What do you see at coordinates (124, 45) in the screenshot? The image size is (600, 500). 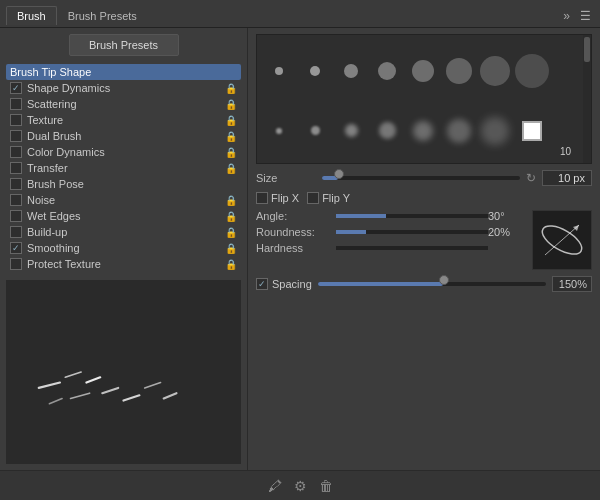 I see `brush-presets-button: Brush Presets` at bounding box center [124, 45].